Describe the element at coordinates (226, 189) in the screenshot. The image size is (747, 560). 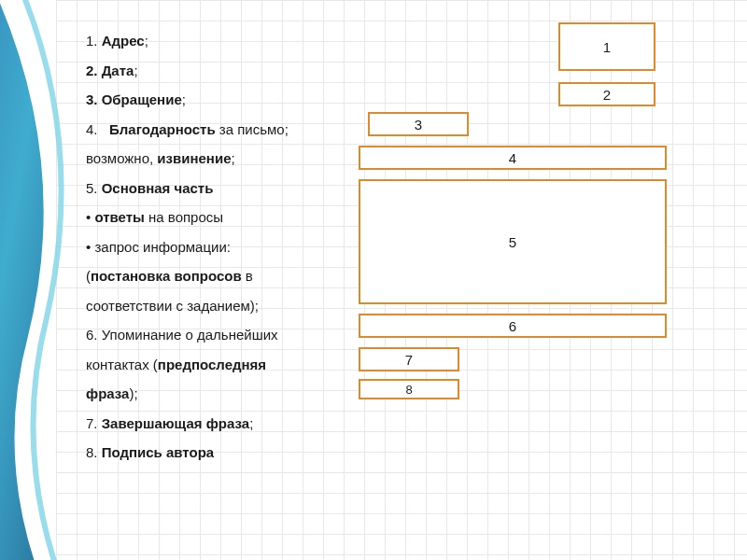
I see `item-5: 5. Основная часть` at that location.